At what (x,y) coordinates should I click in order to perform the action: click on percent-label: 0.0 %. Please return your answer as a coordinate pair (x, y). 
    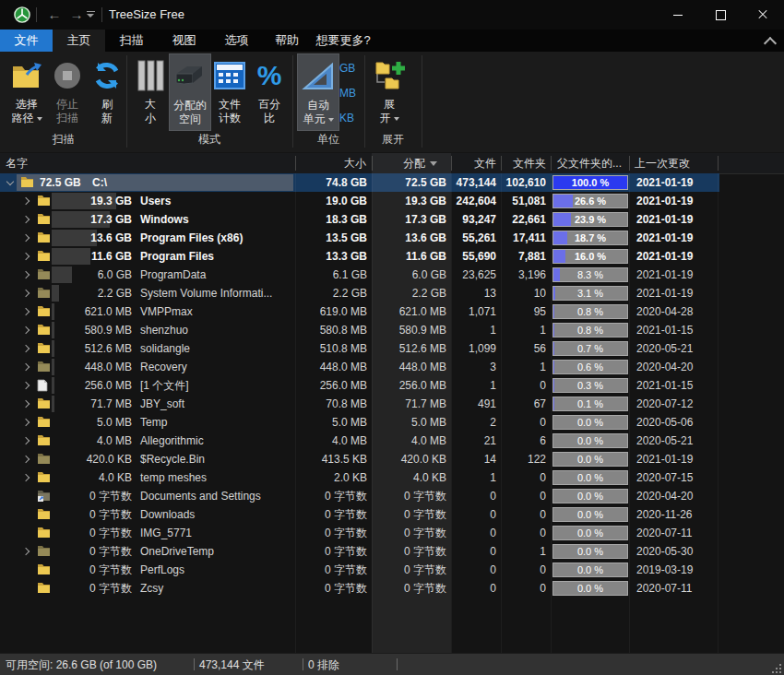
    Looking at the image, I should click on (590, 459).